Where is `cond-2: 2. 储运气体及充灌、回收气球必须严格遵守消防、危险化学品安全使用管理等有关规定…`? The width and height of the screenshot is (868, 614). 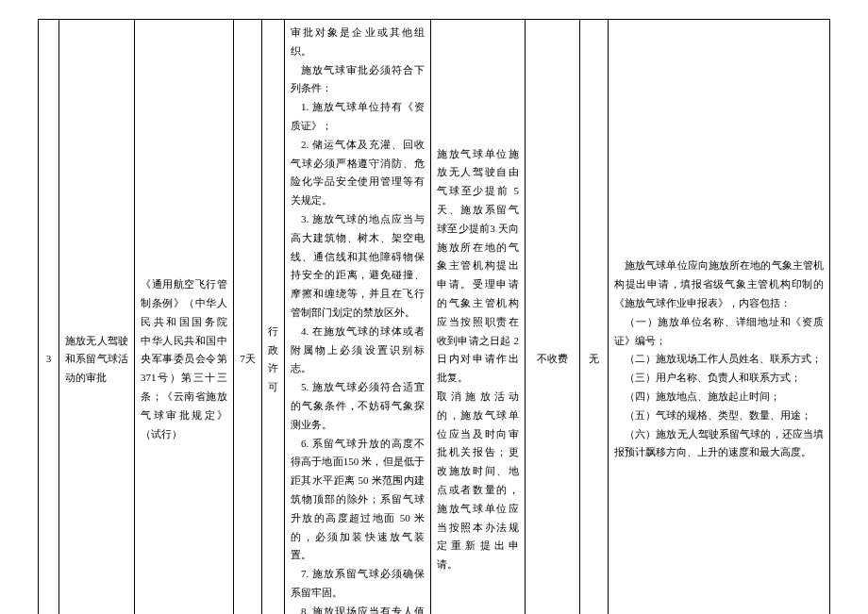 cond-2: 2. 储运气体及充灌、回收气球必须严格遵守消防、危险化学品安全使用管理等有关规定… is located at coordinates (358, 174).